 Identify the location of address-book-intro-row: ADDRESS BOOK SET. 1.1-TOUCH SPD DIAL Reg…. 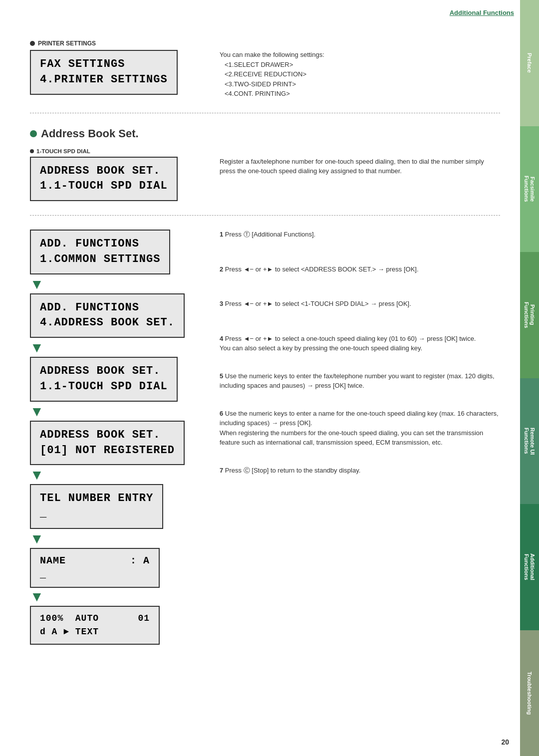
(265, 179).